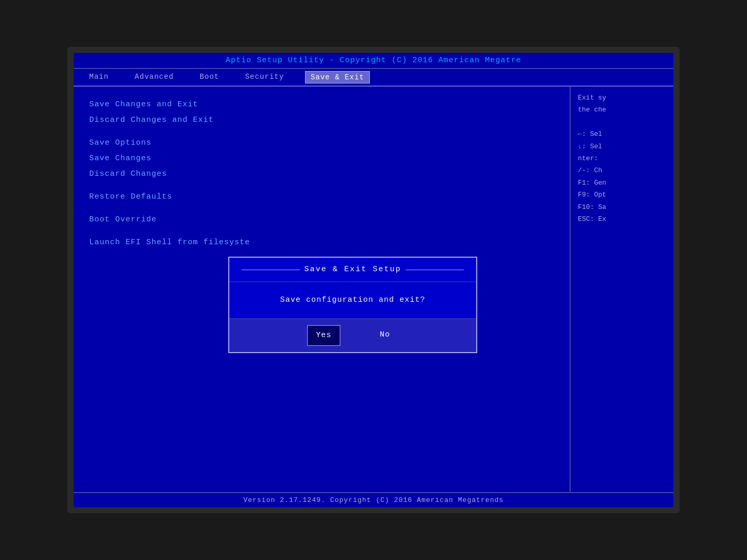  What do you see at coordinates (374, 500) in the screenshot?
I see `footer-text: Version 2.17.1249. Copyright (C) 2016 Am…` at bounding box center [374, 500].